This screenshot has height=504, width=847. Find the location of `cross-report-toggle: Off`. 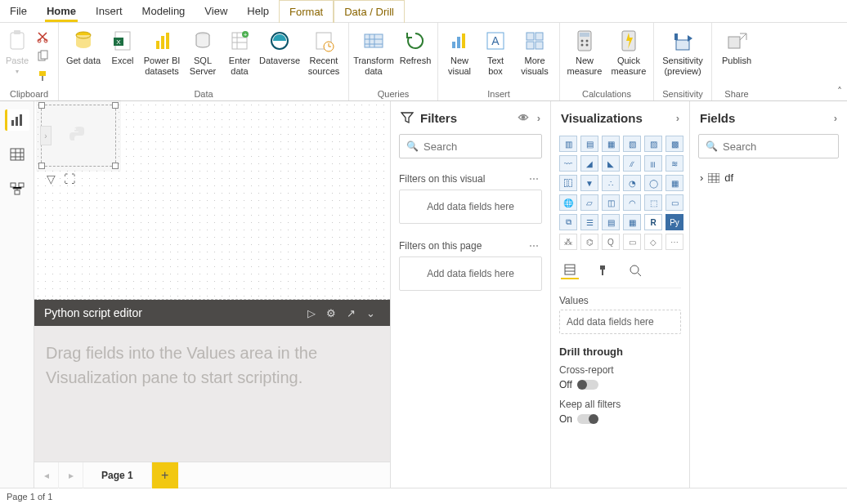

cross-report-toggle: Off is located at coordinates (620, 385).